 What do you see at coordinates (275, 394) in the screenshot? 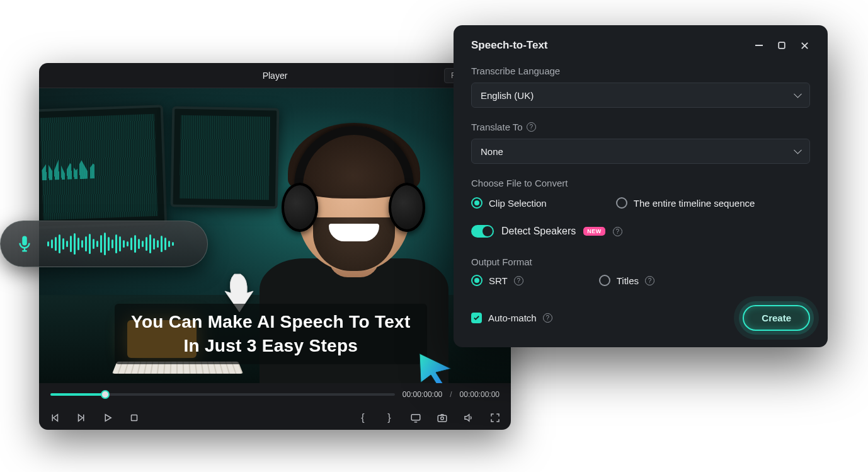
I see `timeline-row: 00:00:00:00 / 00:00:00:00` at bounding box center [275, 394].